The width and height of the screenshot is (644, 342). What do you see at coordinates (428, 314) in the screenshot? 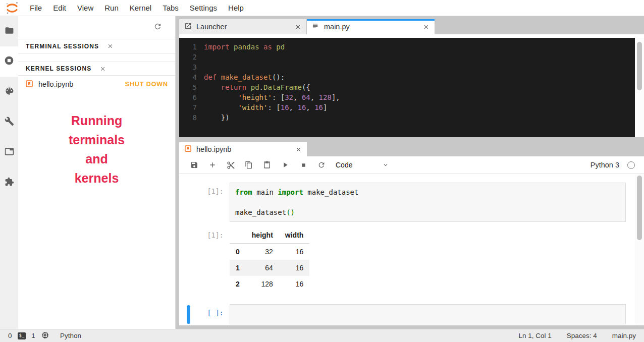
I see `empty-cell-input` at bounding box center [428, 314].